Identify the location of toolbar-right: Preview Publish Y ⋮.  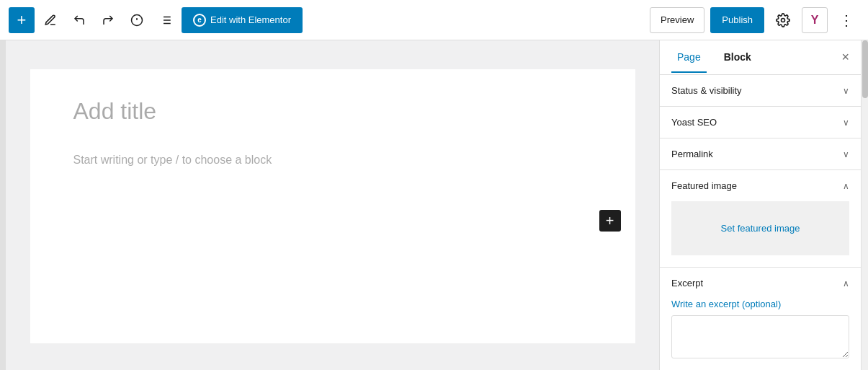
(755, 20).